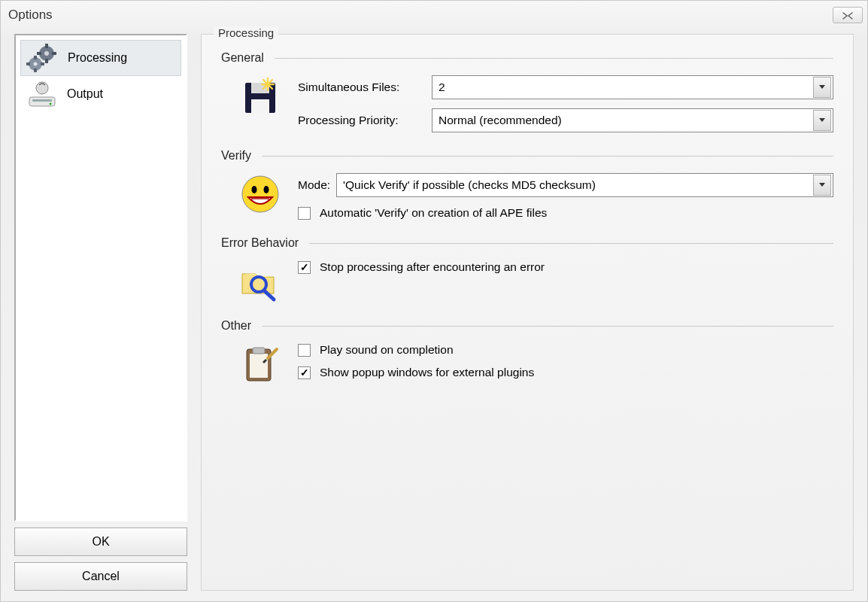 This screenshot has width=868, height=602. What do you see at coordinates (304, 373) in the screenshot?
I see `popup-windows-checkbox` at bounding box center [304, 373].